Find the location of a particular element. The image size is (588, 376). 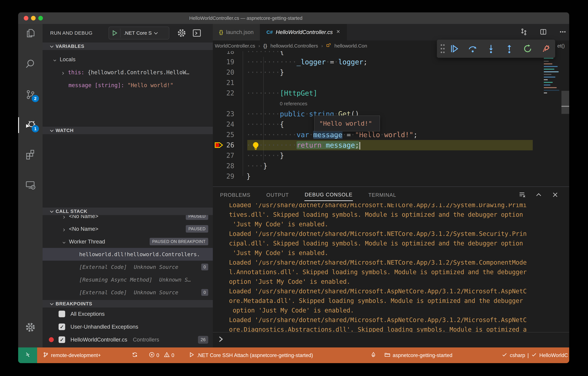

clear-console-icon is located at coordinates (522, 195).